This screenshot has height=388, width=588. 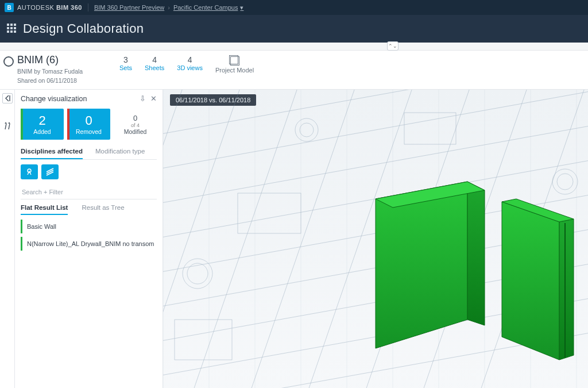 What do you see at coordinates (294, 29) in the screenshot?
I see `module-title-bar: Design Collaboration` at bounding box center [294, 29].